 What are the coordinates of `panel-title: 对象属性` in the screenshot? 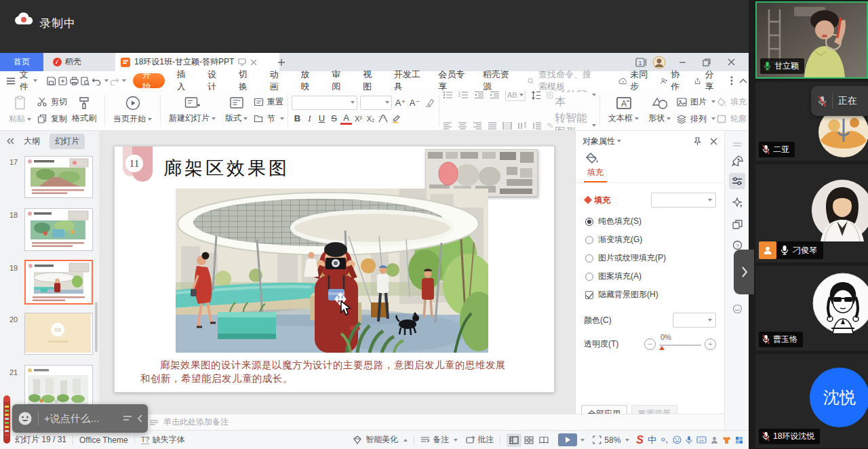 It's located at (602, 141).